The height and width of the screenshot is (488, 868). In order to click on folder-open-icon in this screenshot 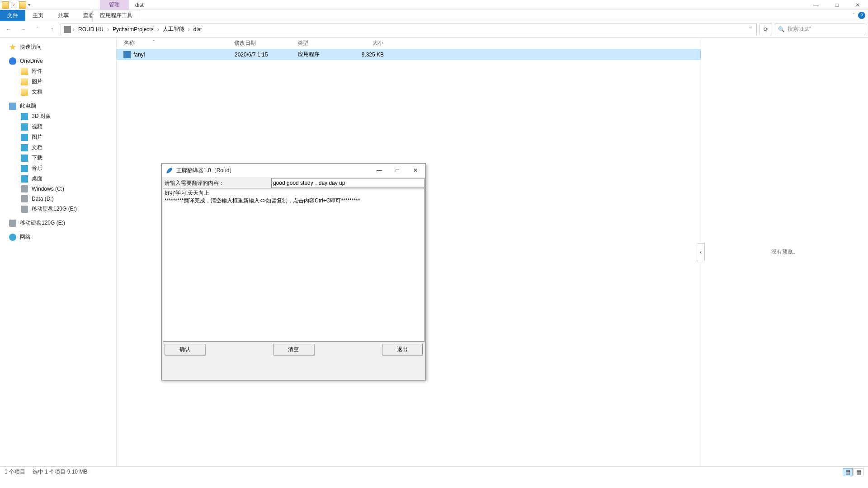, I will do `click(23, 5)`.